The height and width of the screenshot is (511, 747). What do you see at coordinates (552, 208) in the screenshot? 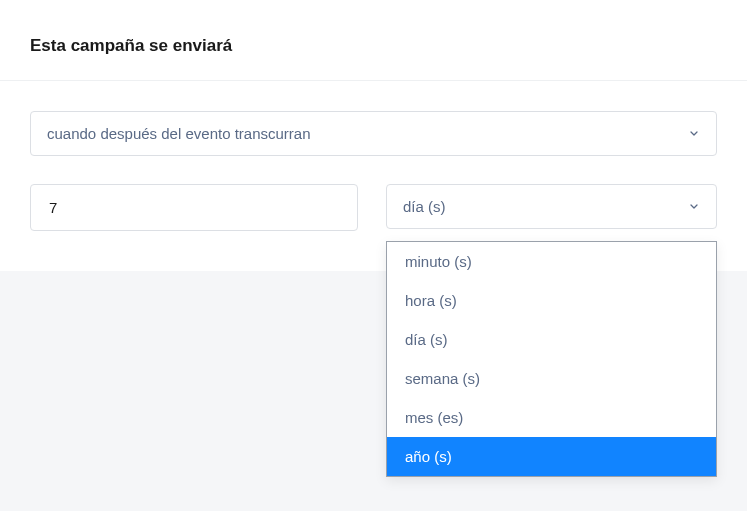
I see `unit-wrapper: día (s) minuto (s)hora (s)día (s)semana …` at bounding box center [552, 208].